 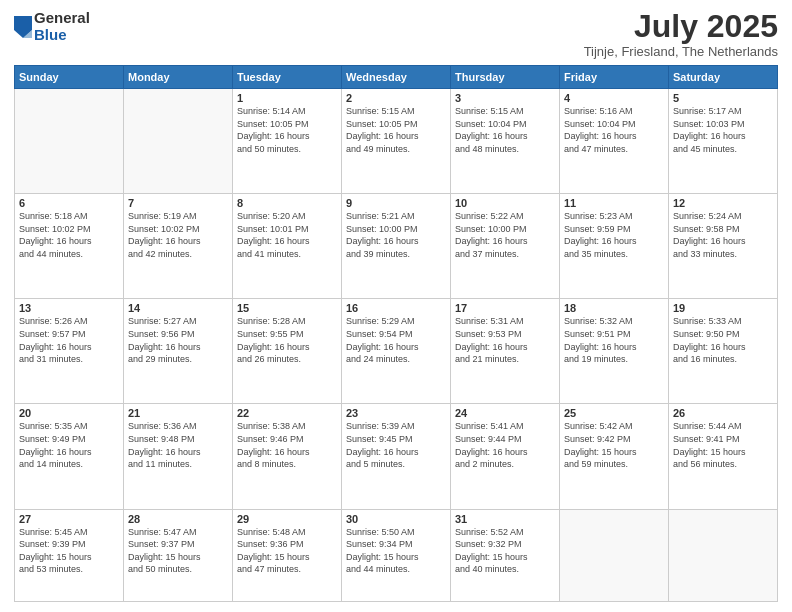 I want to click on day-info: Sunrise: 5:47 AMSunset: 9:37 PMDaylight:…, so click(x=178, y=551).